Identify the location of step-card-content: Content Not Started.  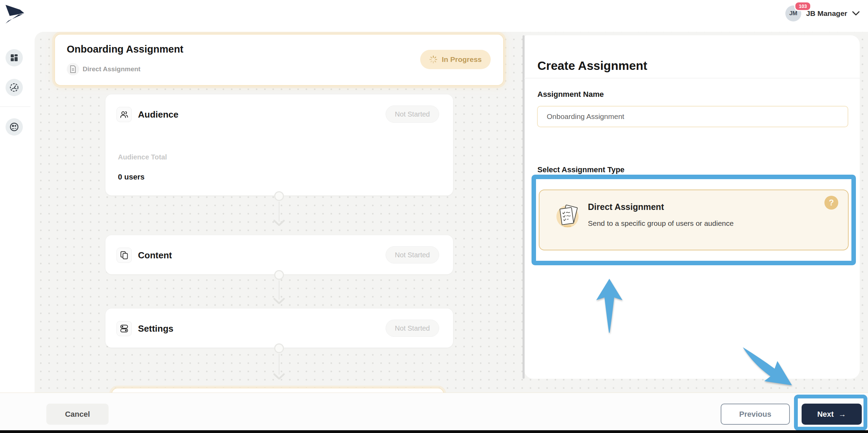
(279, 255).